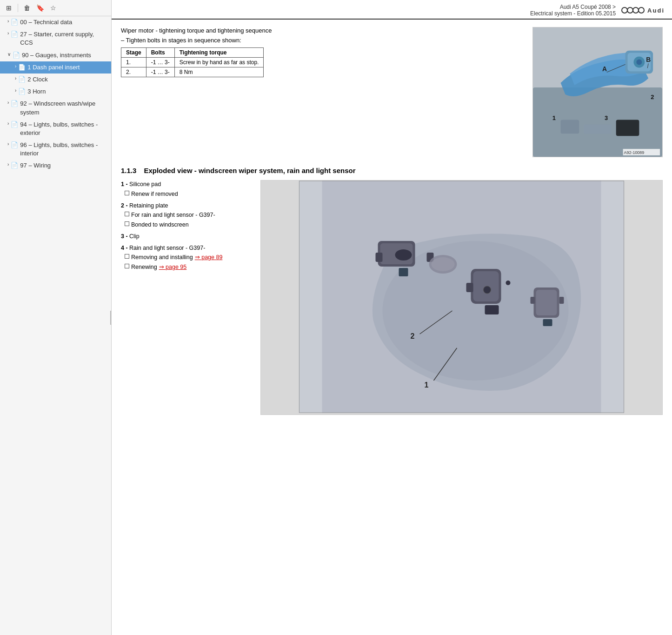 The height and width of the screenshot is (635, 672). What do you see at coordinates (392, 170) in the screenshot?
I see `exploded-section-heading: 1.1.3 Exploded view - windscreen wiper s…` at bounding box center [392, 170].